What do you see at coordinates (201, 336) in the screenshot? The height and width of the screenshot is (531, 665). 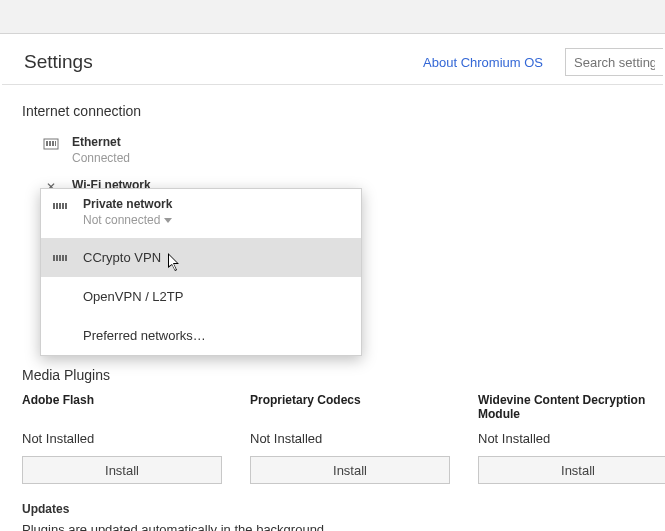 I see `dropdown-item-preferred-networks: Preferred networks…` at bounding box center [201, 336].